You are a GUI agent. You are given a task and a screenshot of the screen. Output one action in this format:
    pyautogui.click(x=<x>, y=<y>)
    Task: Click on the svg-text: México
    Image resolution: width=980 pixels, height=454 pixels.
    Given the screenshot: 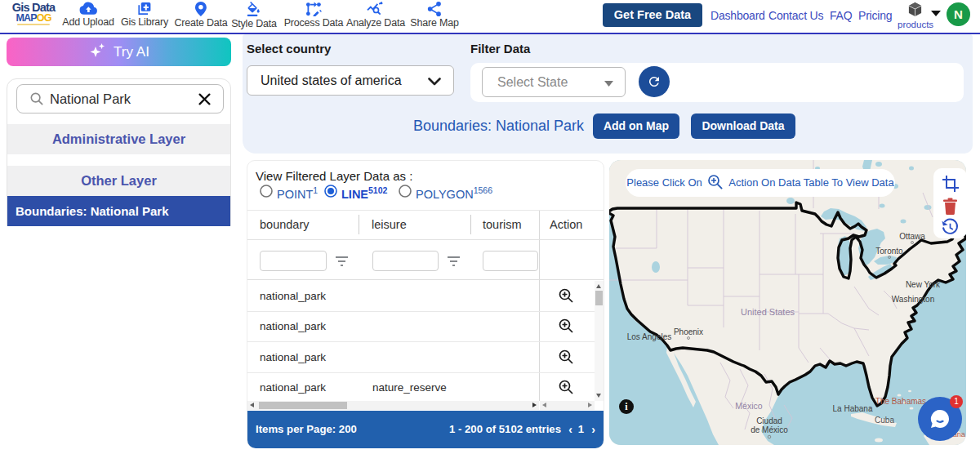 What is the action you would take?
    pyautogui.click(x=748, y=406)
    